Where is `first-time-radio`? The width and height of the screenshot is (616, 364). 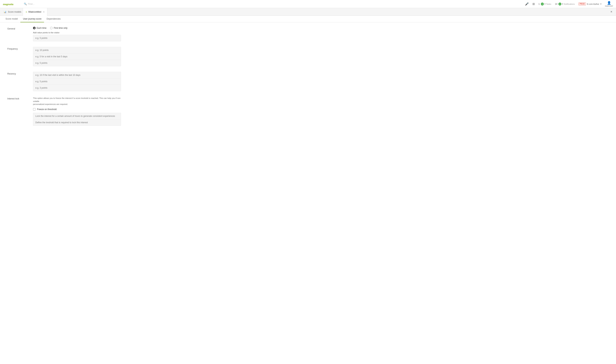 first-time-radio is located at coordinates (51, 28).